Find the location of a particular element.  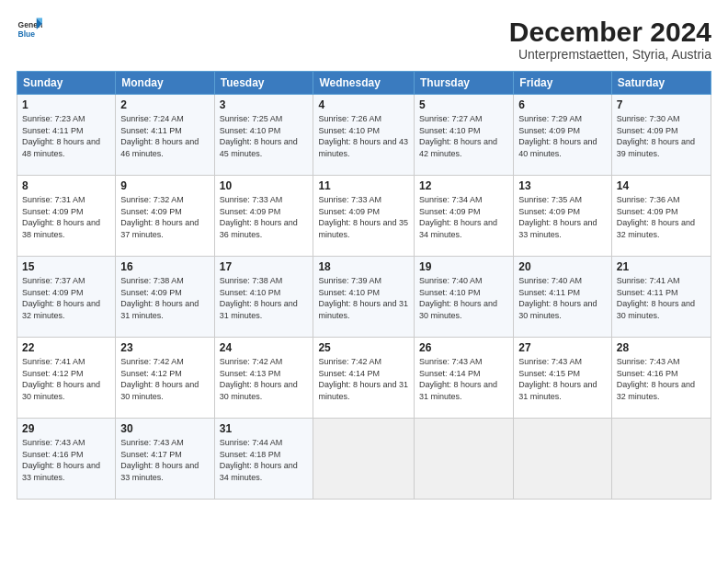

day-number: 24 is located at coordinates (265, 348).